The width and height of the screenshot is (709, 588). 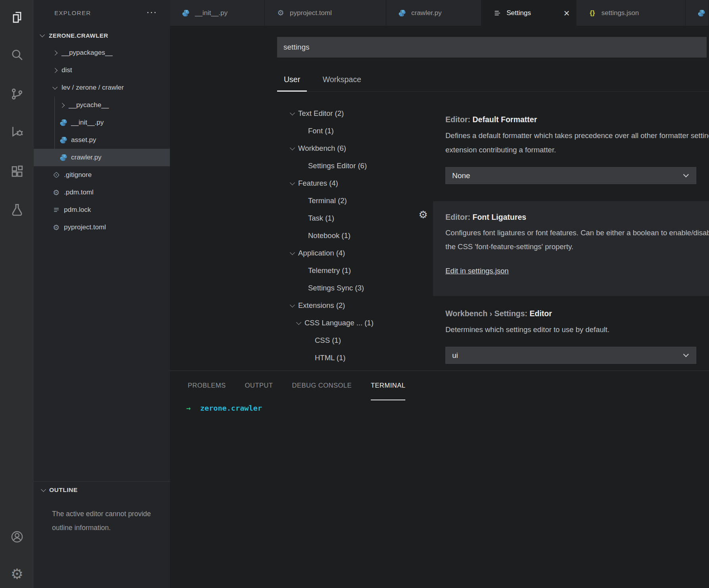 I want to click on account-icon, so click(x=17, y=537).